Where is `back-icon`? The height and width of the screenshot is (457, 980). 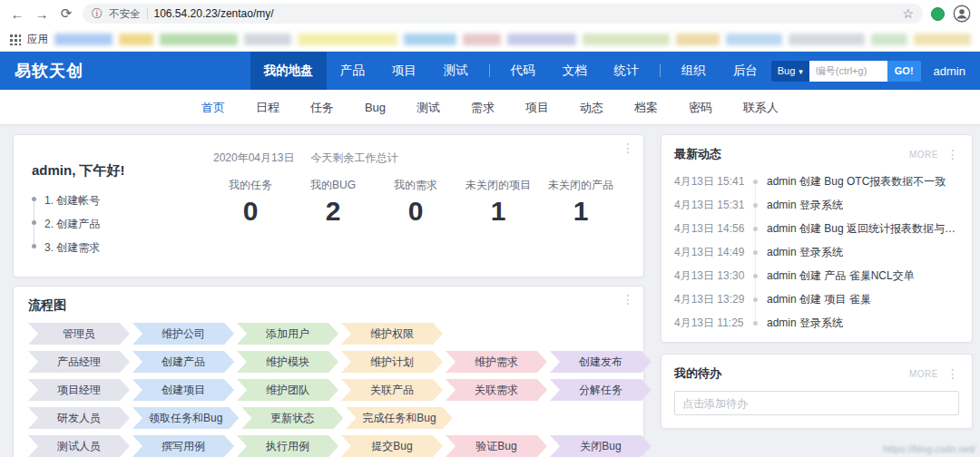 back-icon is located at coordinates (17, 15).